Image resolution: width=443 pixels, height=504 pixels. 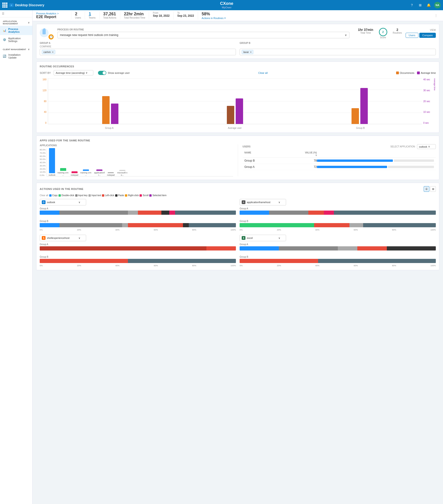 I want to click on view-section: VIEW Users Compare, so click(x=421, y=33).